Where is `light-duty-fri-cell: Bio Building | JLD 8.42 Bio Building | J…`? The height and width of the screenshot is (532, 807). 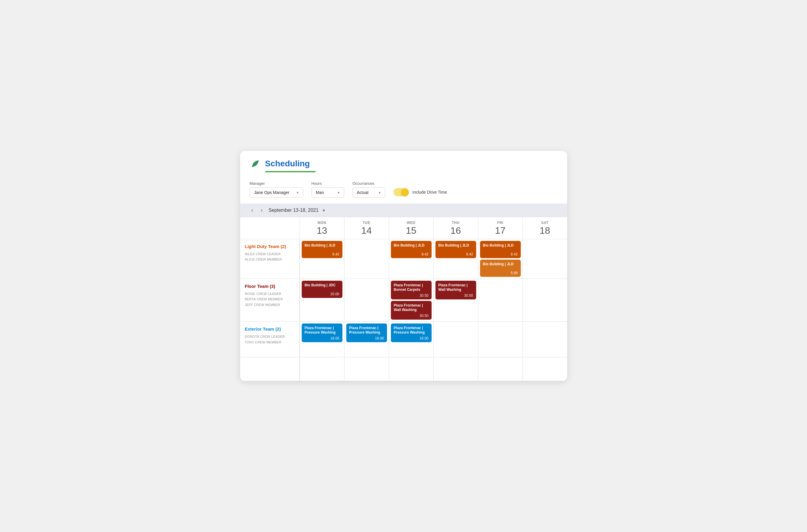
light-duty-fri-cell: Bio Building | JLD 8.42 Bio Building | J… is located at coordinates (500, 259).